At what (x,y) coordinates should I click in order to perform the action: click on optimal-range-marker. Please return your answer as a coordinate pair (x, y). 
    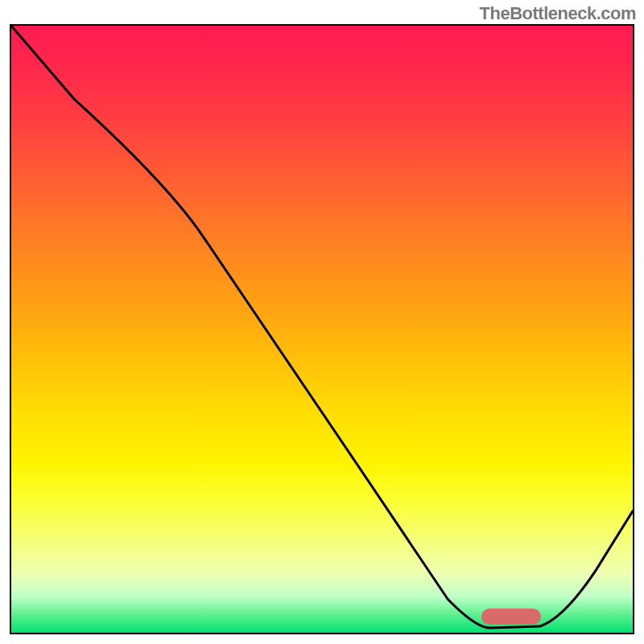
    Looking at the image, I should click on (511, 617).